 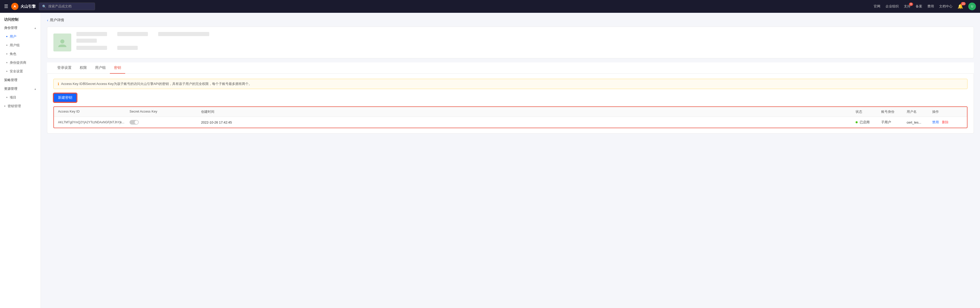 I want to click on sidebar-item-idp-label: 身份提供商, so click(x=18, y=63).